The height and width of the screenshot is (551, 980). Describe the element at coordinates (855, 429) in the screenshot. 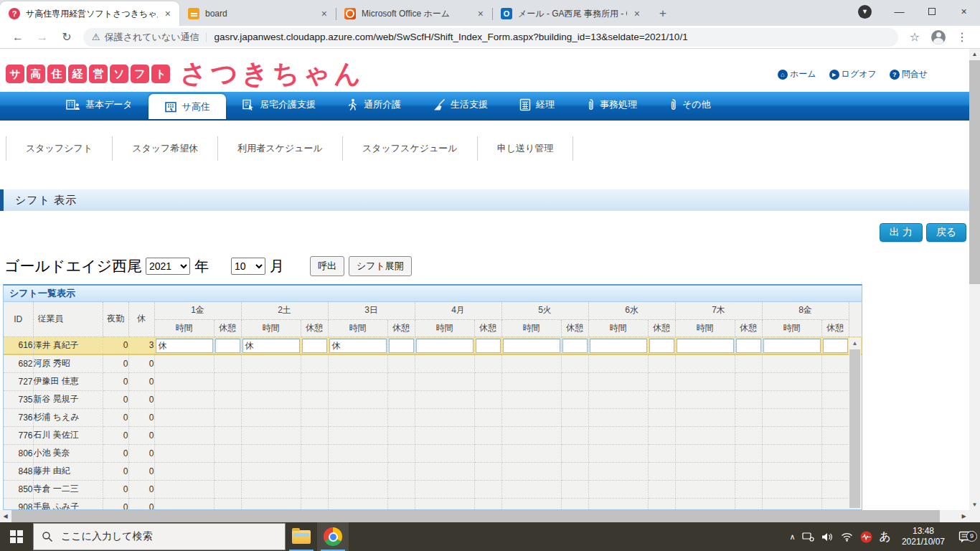

I see `table-scrollbar-thumb` at that location.